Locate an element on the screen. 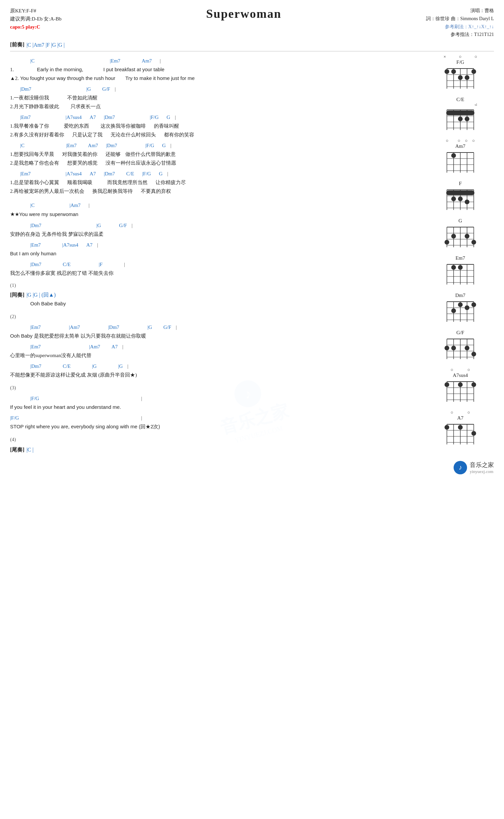 Image resolution: width=504 pixels, height=819 pixels. s2-chord-row2: |Em7 |Am7 A7 | is located at coordinates (228, 347).